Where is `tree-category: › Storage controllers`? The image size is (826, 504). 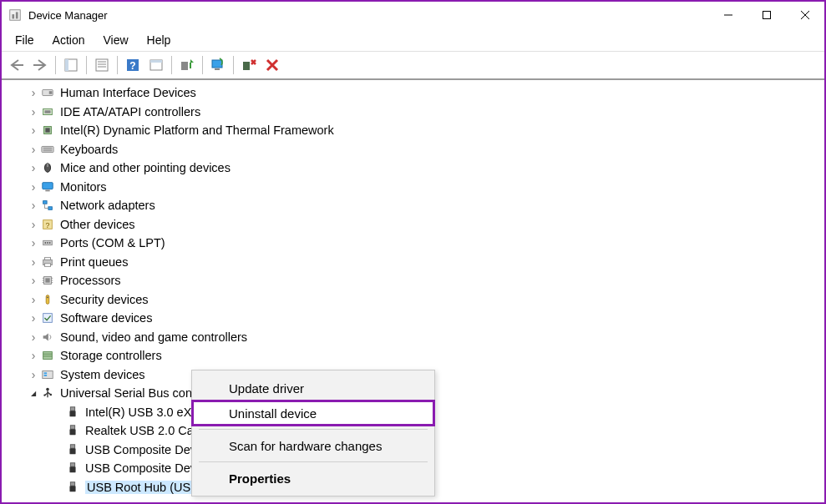
tree-category: › Storage controllers is located at coordinates (413, 355).